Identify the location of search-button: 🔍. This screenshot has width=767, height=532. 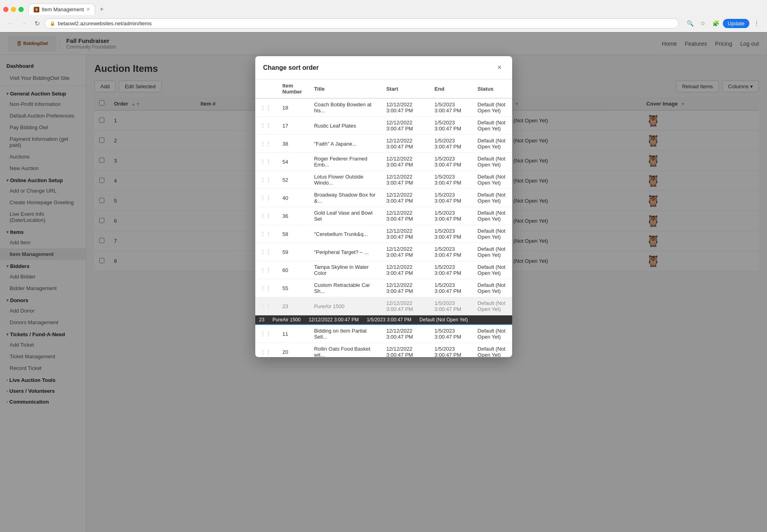
(690, 23).